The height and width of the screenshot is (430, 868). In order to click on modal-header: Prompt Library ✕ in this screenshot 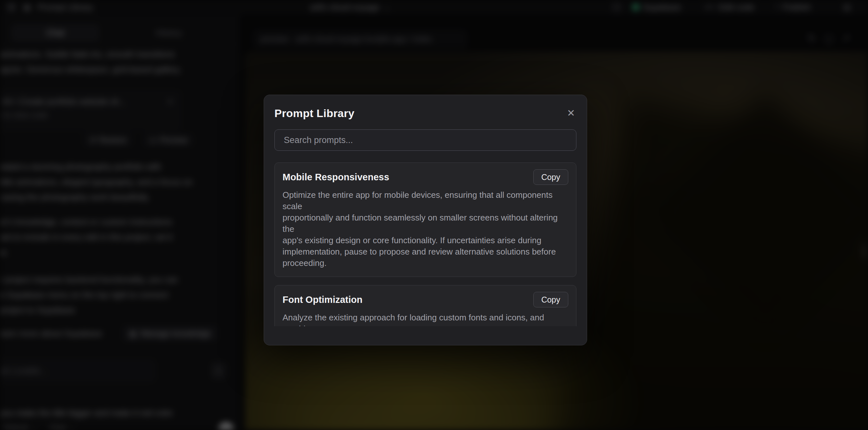, I will do `click(425, 113)`.